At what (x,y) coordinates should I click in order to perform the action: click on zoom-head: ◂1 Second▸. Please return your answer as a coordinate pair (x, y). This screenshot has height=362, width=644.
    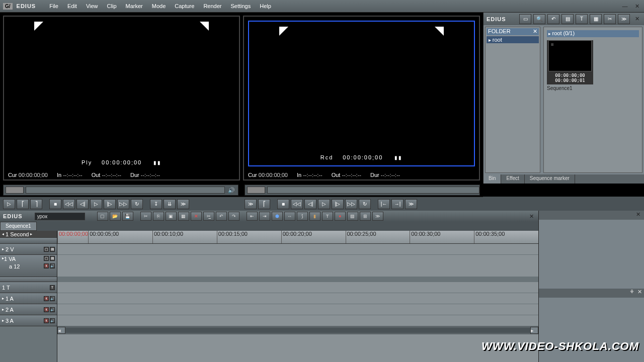
    Looking at the image, I should click on (28, 234).